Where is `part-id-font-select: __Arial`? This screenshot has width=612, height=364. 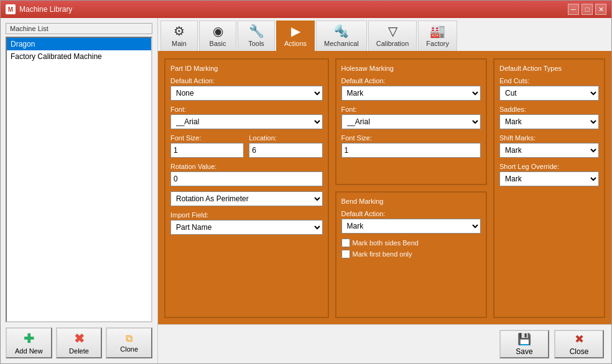 part-id-font-select: __Arial is located at coordinates (246, 122).